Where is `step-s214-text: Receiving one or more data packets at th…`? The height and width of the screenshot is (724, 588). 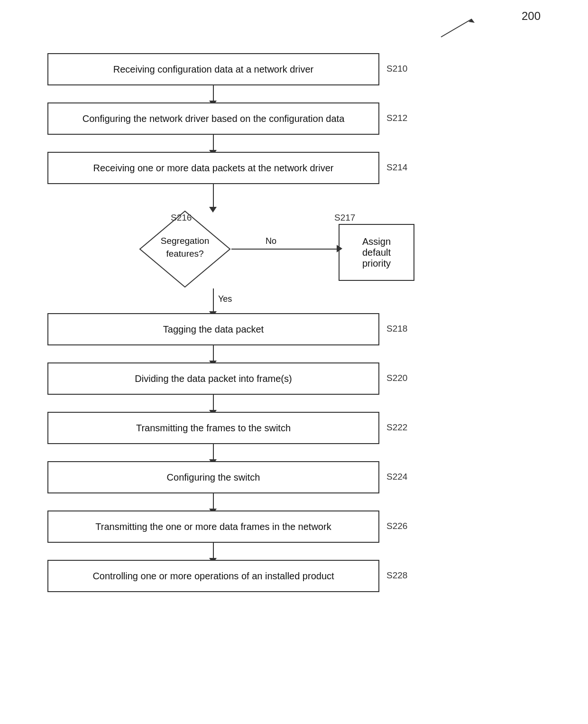
step-s214-text: Receiving one or more data packets at th… is located at coordinates (213, 168).